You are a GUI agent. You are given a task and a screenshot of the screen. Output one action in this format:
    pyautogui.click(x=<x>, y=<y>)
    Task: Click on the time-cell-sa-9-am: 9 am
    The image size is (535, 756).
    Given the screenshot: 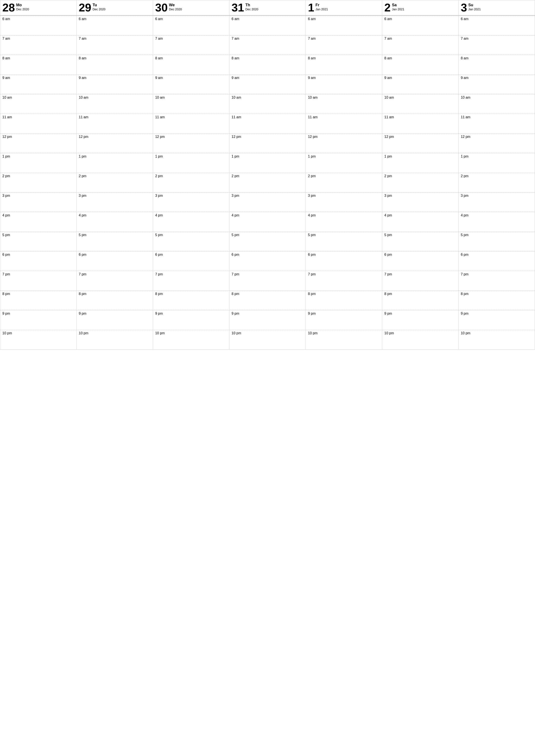 What is the action you would take?
    pyautogui.click(x=420, y=84)
    